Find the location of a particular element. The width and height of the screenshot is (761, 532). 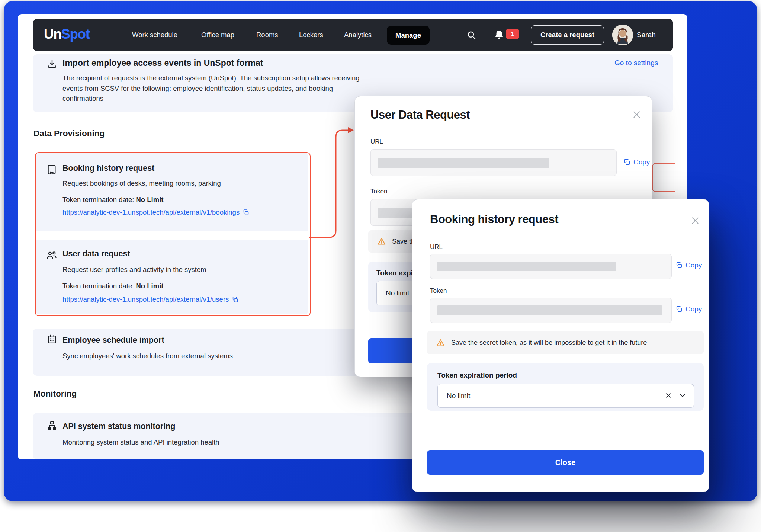

user-token-label: Token termination date: is located at coordinates (98, 286).